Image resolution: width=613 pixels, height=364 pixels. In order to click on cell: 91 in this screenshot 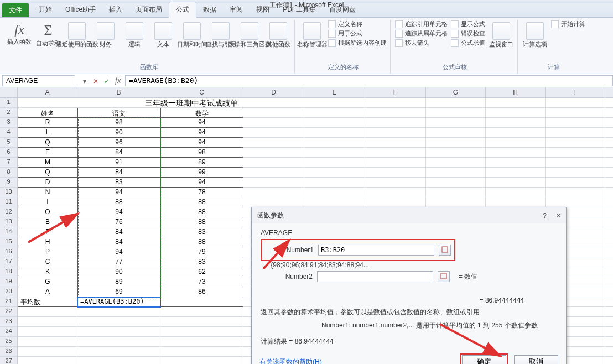, I will do `click(119, 163)`.